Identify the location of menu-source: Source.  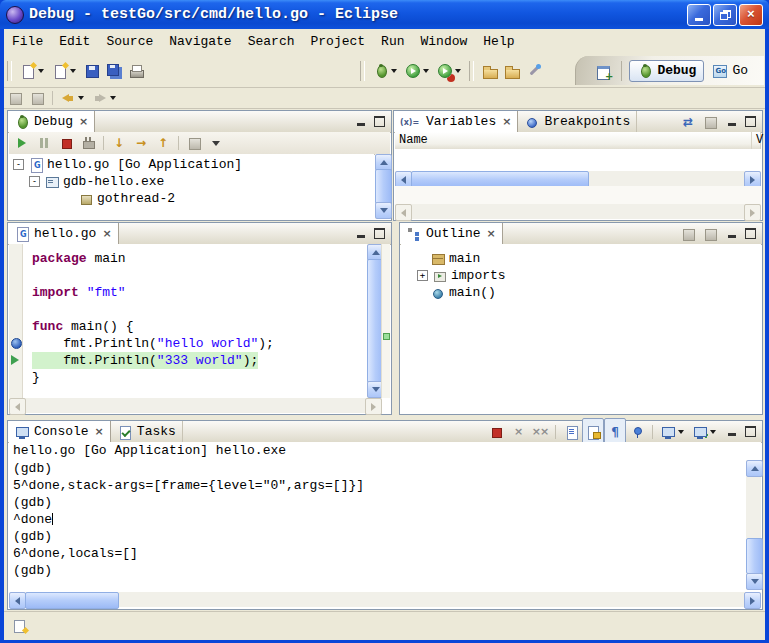
(130, 42).